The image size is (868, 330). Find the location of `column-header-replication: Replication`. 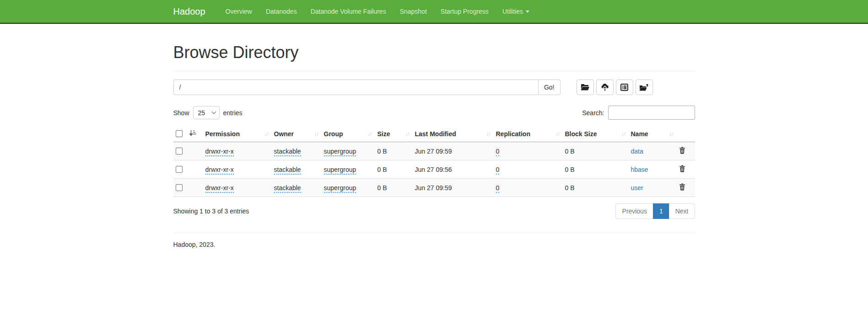

column-header-replication: Replication is located at coordinates (513, 134).